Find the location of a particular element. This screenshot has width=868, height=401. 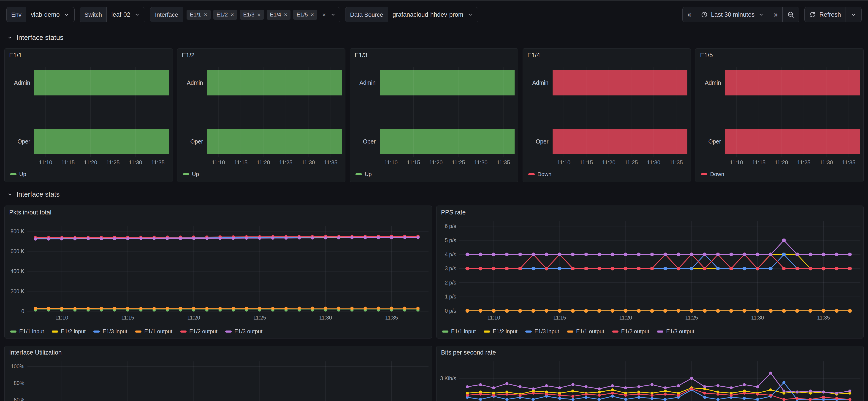

env-label: Env is located at coordinates (17, 15).